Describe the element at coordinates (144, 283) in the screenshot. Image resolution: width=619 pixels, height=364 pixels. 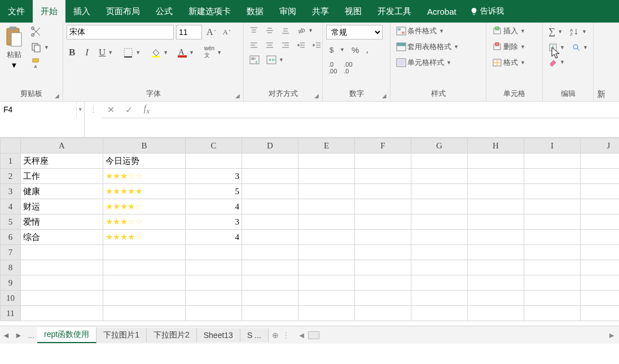
I see `cell-B9` at that location.